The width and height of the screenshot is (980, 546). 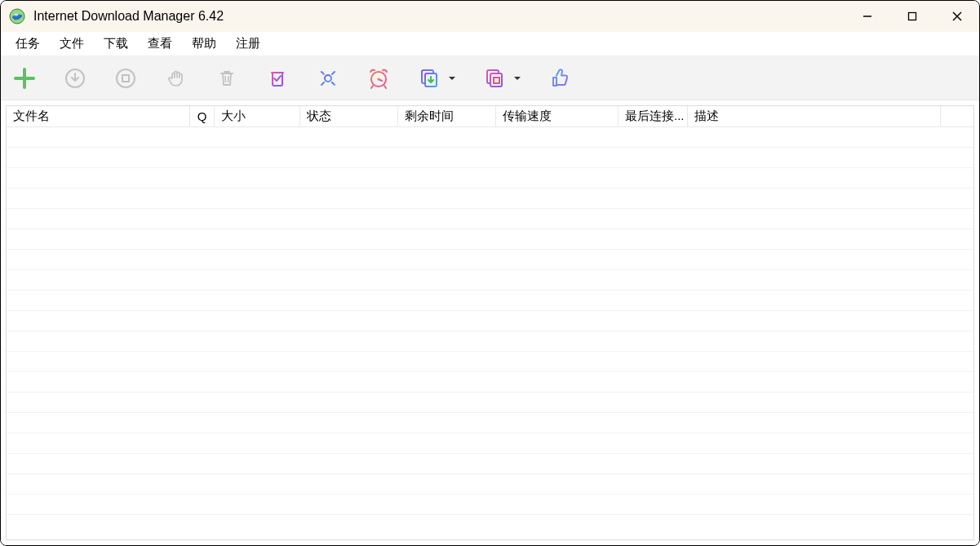 What do you see at coordinates (429, 78) in the screenshot?
I see `queue-download-icon` at bounding box center [429, 78].